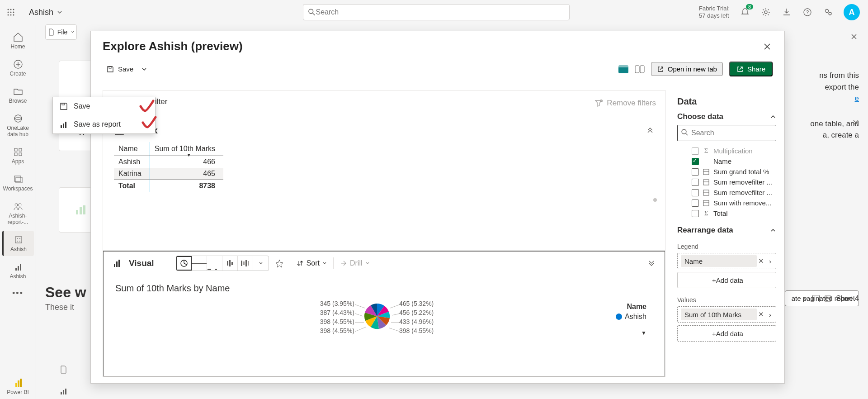 The height and width of the screenshot is (399, 868). What do you see at coordinates (18, 41) in the screenshot?
I see `rail-home: Home` at bounding box center [18, 41].